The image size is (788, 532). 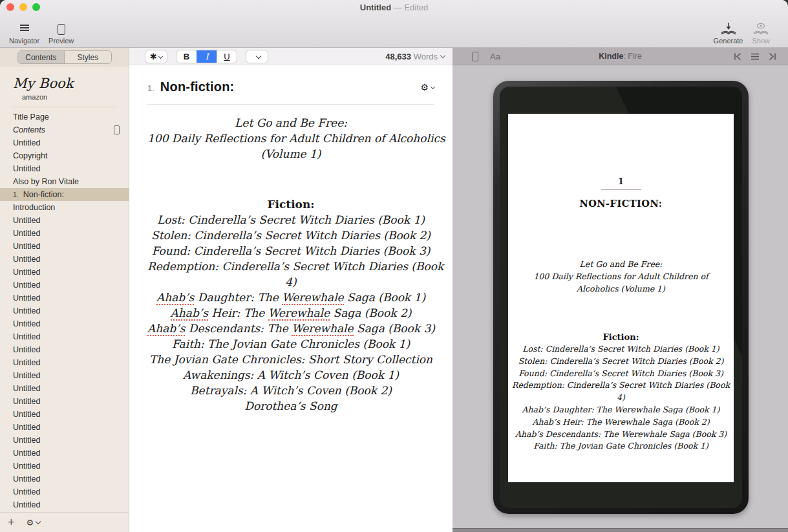 What do you see at coordinates (30, 522) in the screenshot?
I see `gear-icon: ⚙` at bounding box center [30, 522].